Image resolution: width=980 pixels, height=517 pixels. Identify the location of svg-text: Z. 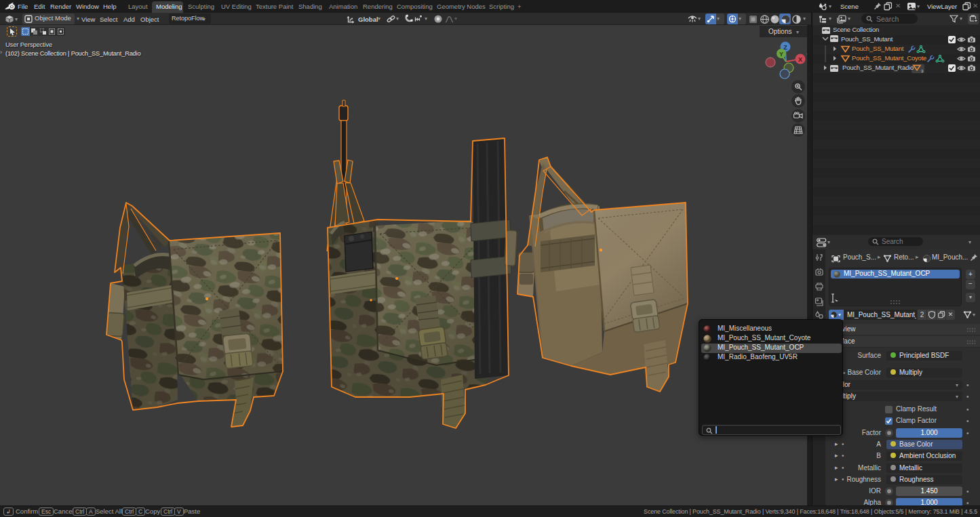
(785, 47).